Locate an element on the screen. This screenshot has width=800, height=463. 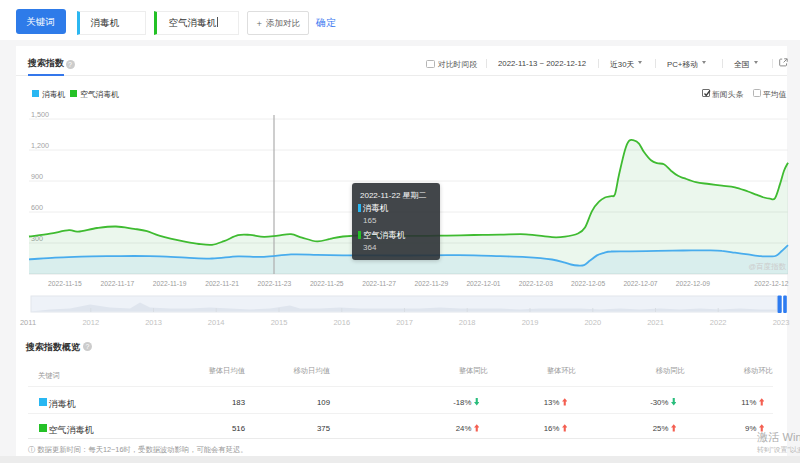
svg-text: 2022-12-09 is located at coordinates (693, 284).